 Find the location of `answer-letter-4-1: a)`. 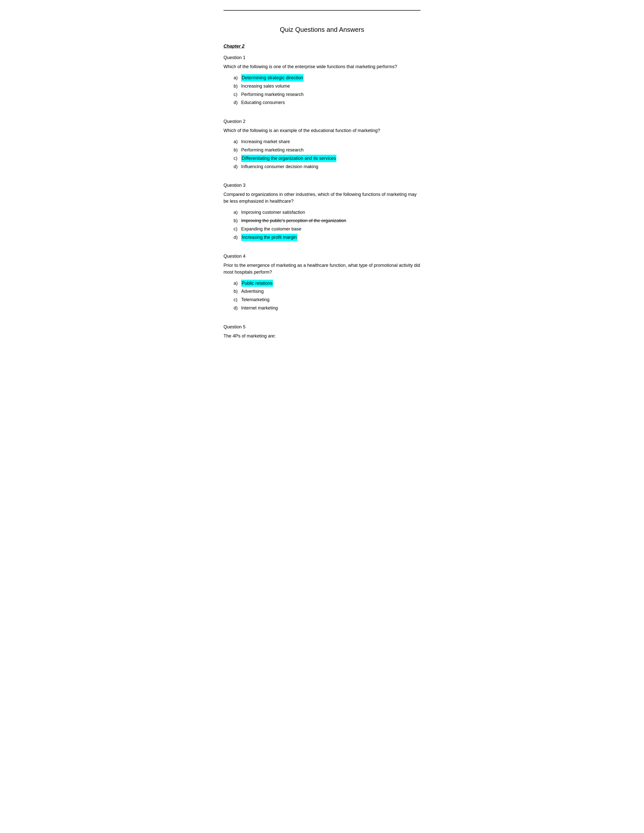

answer-letter-4-1: a) is located at coordinates (237, 283).